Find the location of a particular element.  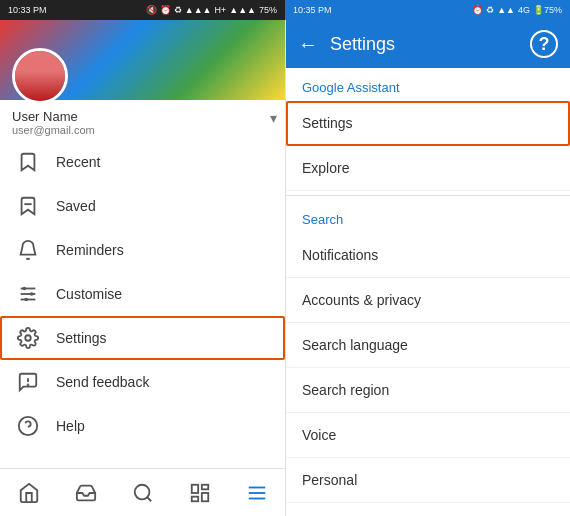

sidebar-item-label: Settings is located at coordinates (82, 338).